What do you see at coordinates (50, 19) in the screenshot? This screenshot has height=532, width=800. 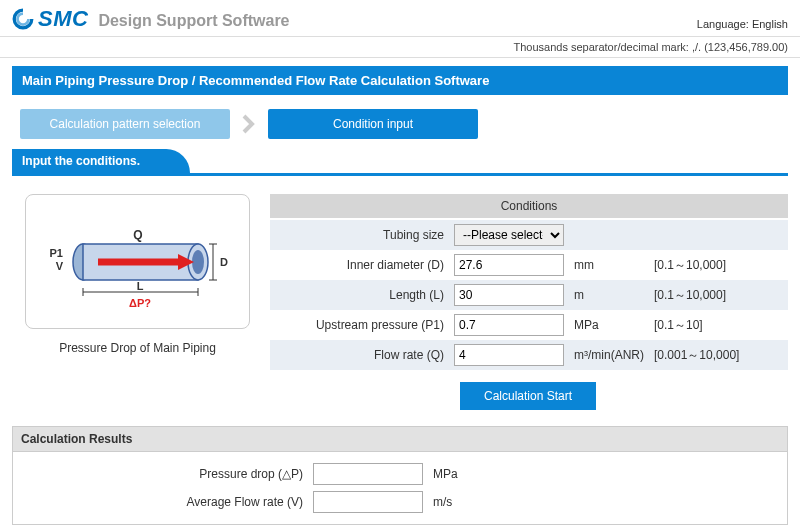 I see `brand-logo: SMC` at bounding box center [50, 19].